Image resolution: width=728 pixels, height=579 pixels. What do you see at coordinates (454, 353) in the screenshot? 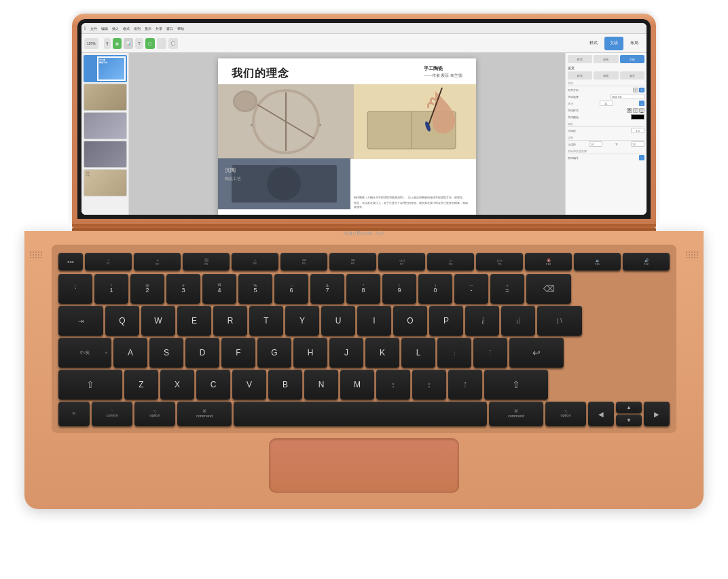
I see `key-semicolon: ; ：` at bounding box center [454, 353].